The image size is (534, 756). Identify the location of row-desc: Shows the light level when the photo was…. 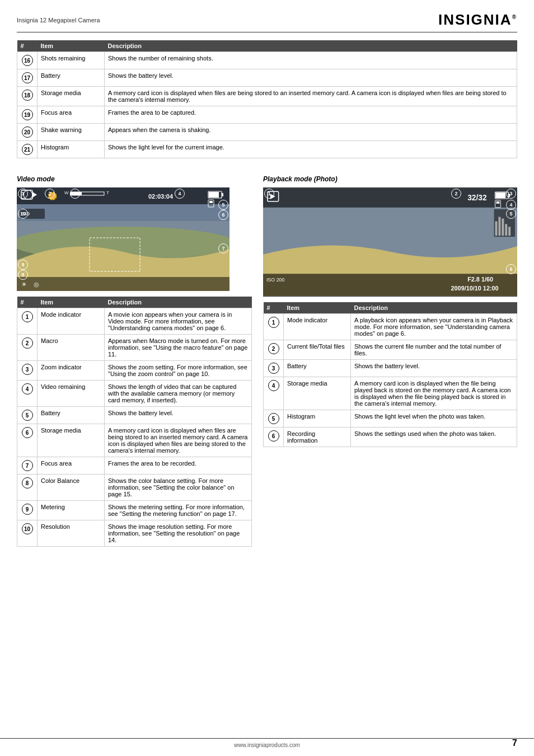
(434, 419).